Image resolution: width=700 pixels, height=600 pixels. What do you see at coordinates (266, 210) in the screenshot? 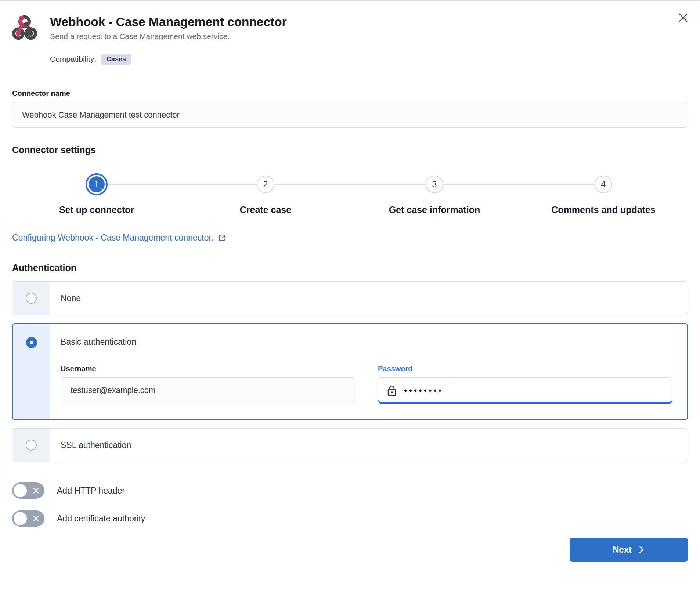
I see `step-2-label: Create case` at bounding box center [266, 210].